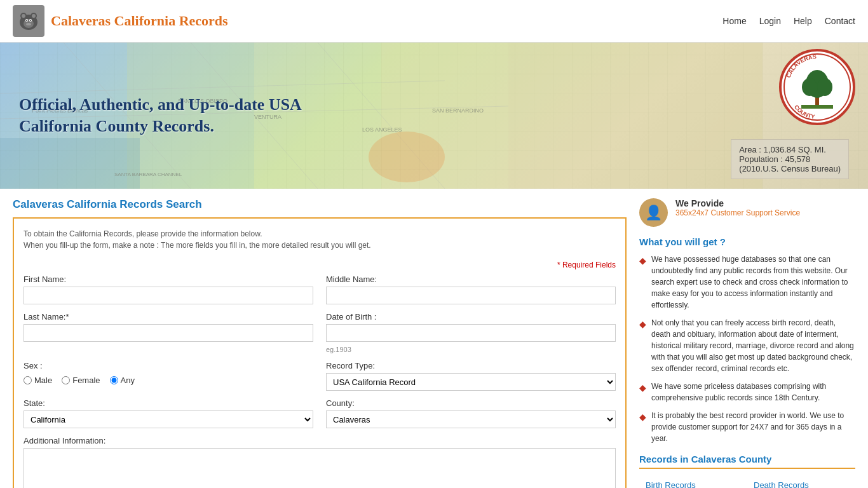 The image size is (868, 488). What do you see at coordinates (790, 169) in the screenshot?
I see `county-census: (2010.U.S. Census Bureau)` at bounding box center [790, 169].